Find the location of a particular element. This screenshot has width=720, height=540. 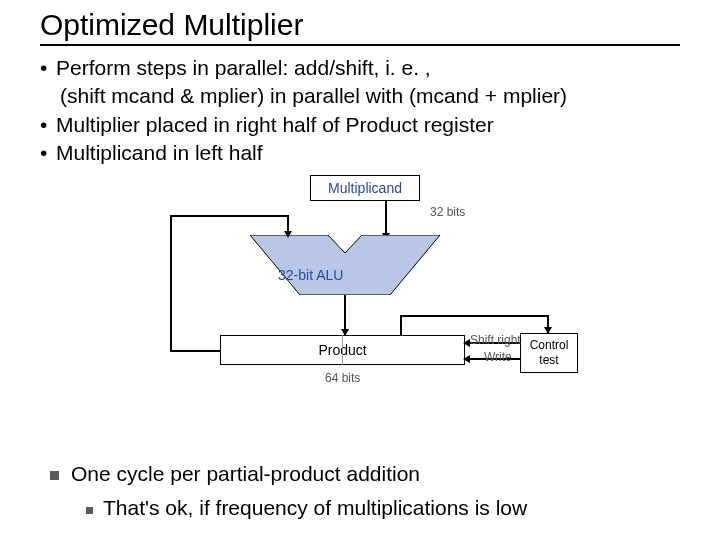

bullet-sub-text: That's ok, if frequency of multiplicatio… is located at coordinates (315, 508).